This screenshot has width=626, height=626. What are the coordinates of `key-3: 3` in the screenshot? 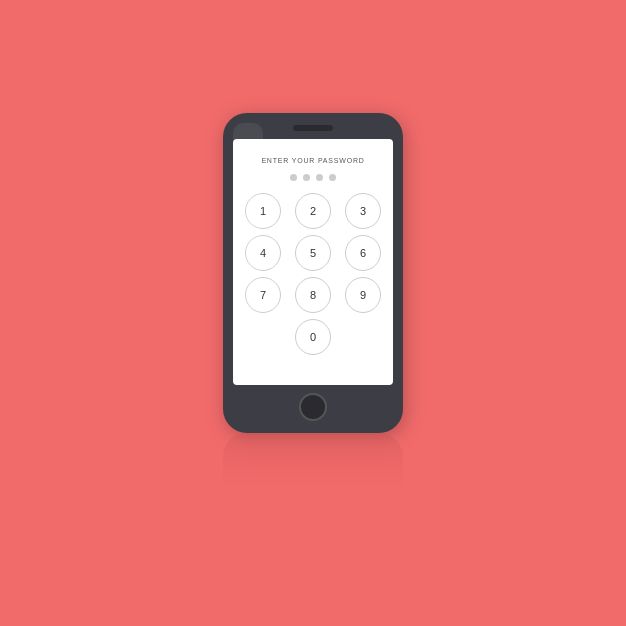 It's located at (363, 211).